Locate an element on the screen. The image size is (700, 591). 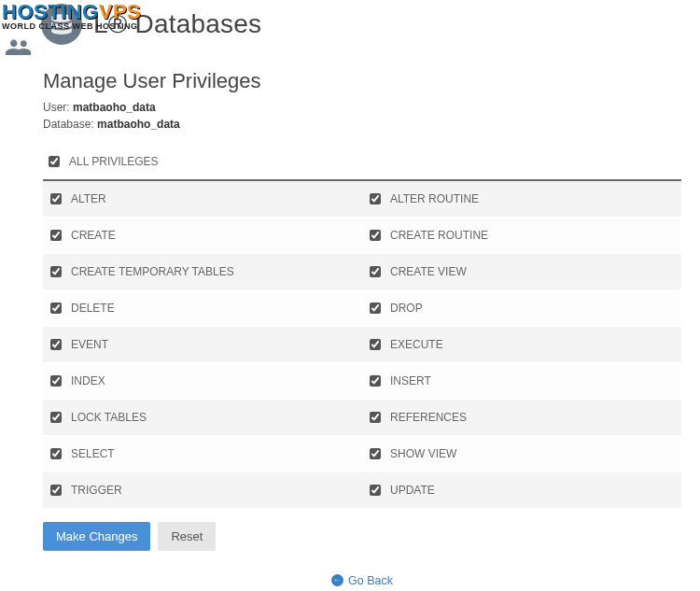
user-label: User: is located at coordinates (58, 107).